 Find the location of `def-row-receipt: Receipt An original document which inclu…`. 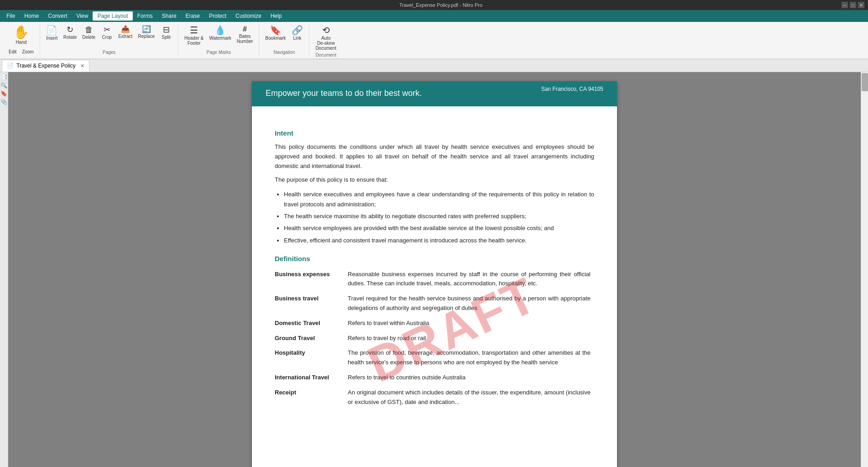

def-row-receipt: Receipt An original document which inclu… is located at coordinates (434, 399).